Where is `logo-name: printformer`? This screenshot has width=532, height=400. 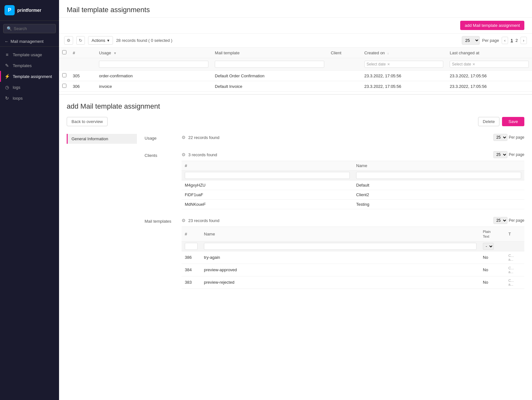
logo-name: printformer is located at coordinates (29, 10).